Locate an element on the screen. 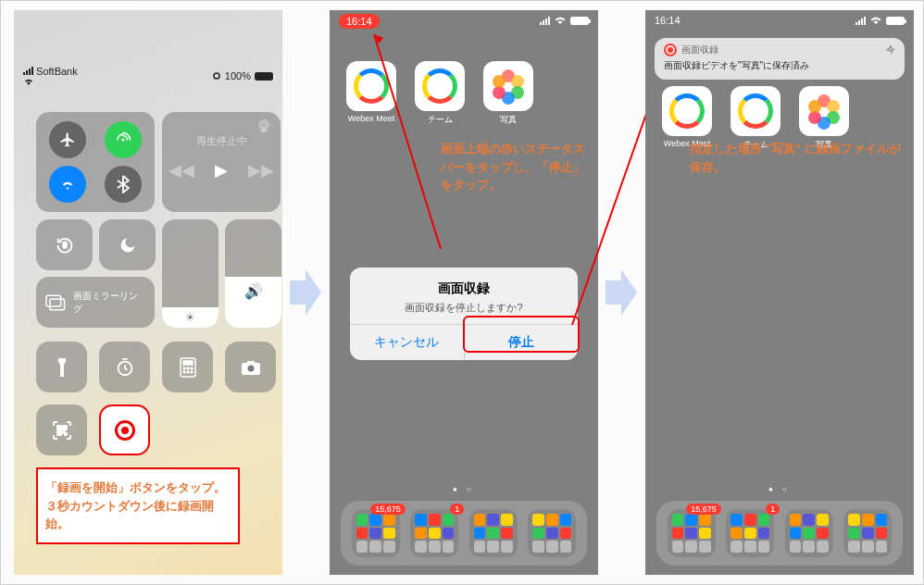 The height and width of the screenshot is (585, 924). annotation-note-3: 指定した場所 "写真" に録画ファイルが保存。 is located at coordinates (796, 157).